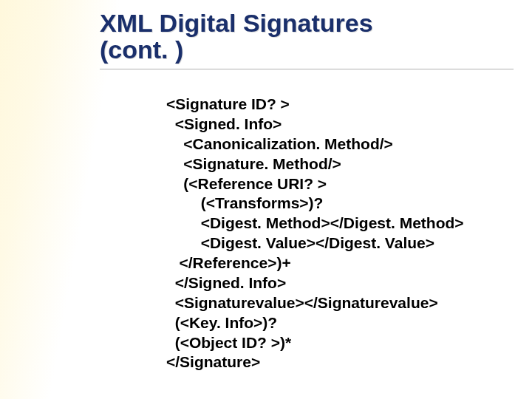  Describe the element at coordinates (340, 343) in the screenshot. I see `code-line: (<Object ID? >)*` at that location.